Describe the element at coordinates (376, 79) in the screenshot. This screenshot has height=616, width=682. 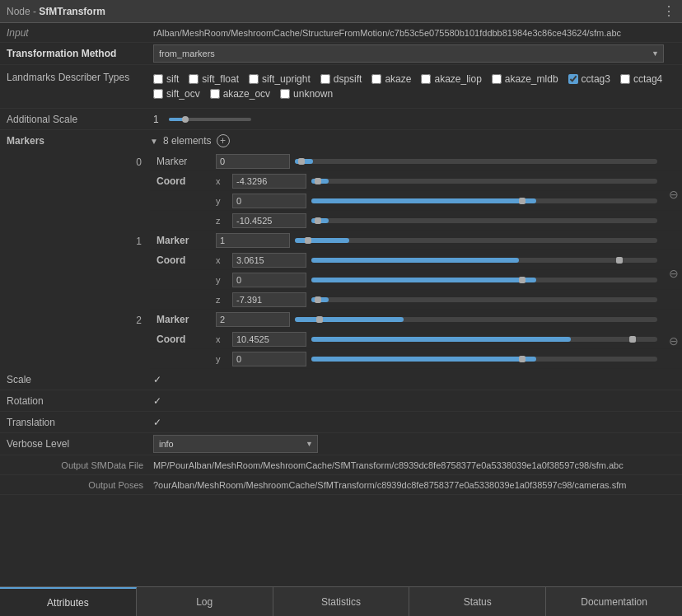
I see `cb-akaze-input` at that location.